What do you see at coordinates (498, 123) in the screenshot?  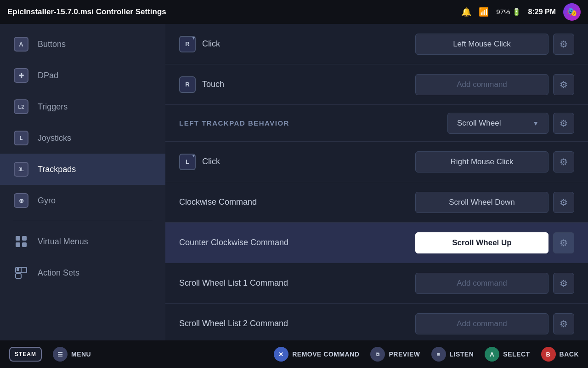 I see `trackpad-behavior-dropdown: Scroll Wheel ▼` at bounding box center [498, 123].